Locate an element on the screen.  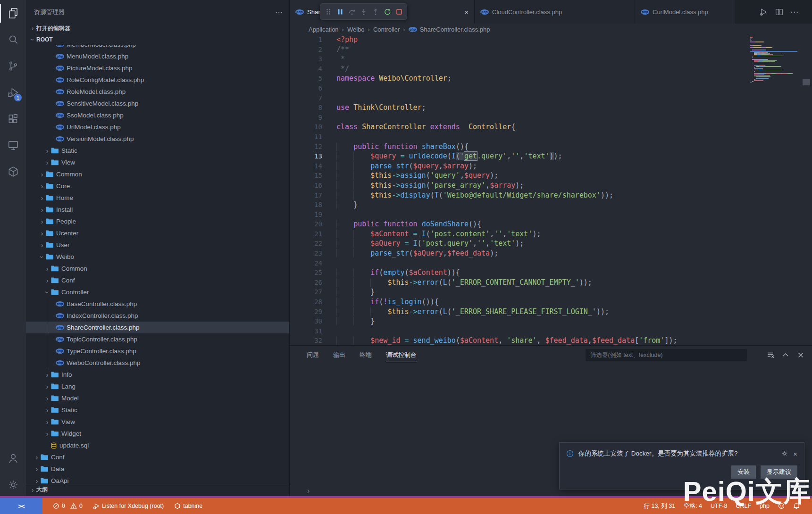
tree-item-RoleConfigModel.class.php: phpRoleConfigModel.class.php is located at coordinates (158, 80).